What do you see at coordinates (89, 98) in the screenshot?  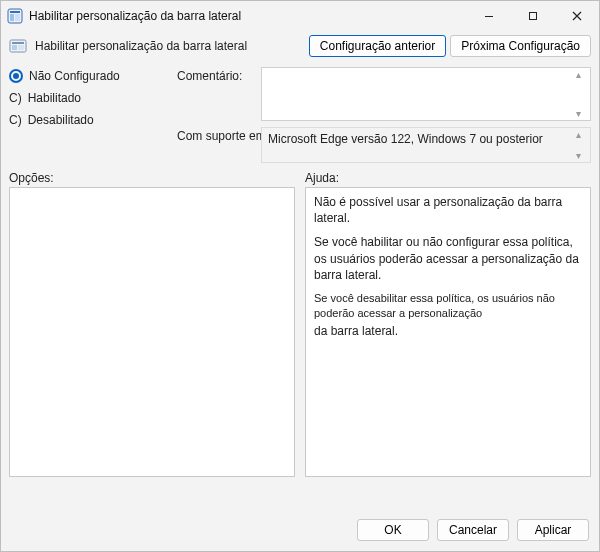 I see `radio-enabled: C) Habilitado` at bounding box center [89, 98].